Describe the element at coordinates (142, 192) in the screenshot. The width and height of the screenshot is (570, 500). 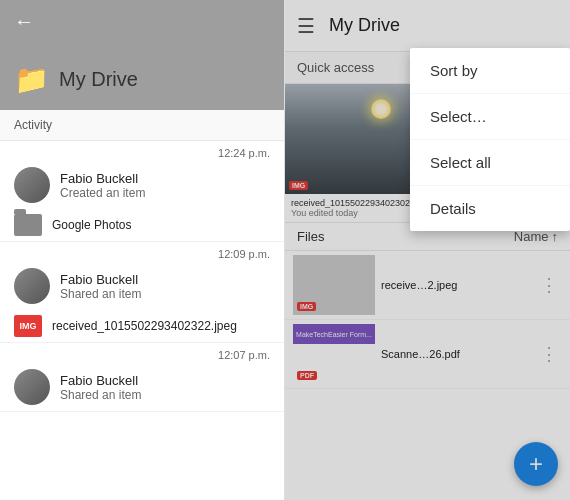
I see `activity-group-1: 12:24 p.m. Fabio Buckell Created an item…` at that location.